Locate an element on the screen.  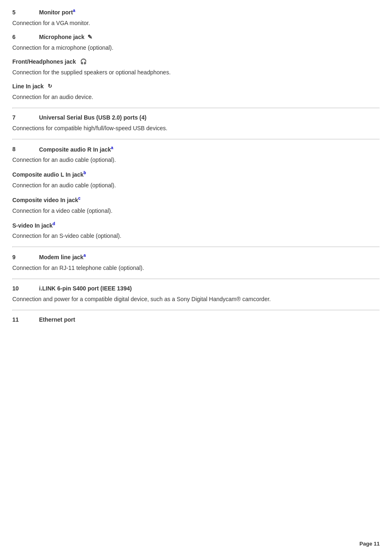
section-microphone-jack: 6 Microphone jack ✎ Connection for a mic… is located at coordinates (196, 42).